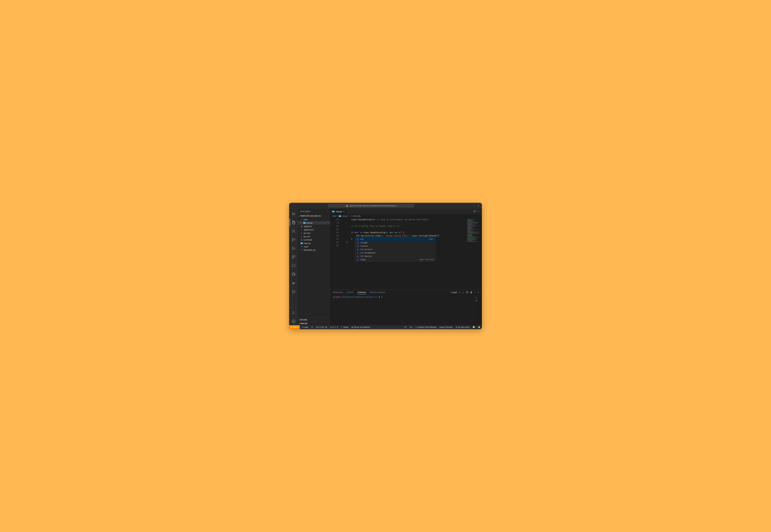 Image resolution: width=771 pixels, height=532 pixels. Describe the element at coordinates (338, 211) in the screenshot. I see `tab-root-go: GO root.go ×` at that location.